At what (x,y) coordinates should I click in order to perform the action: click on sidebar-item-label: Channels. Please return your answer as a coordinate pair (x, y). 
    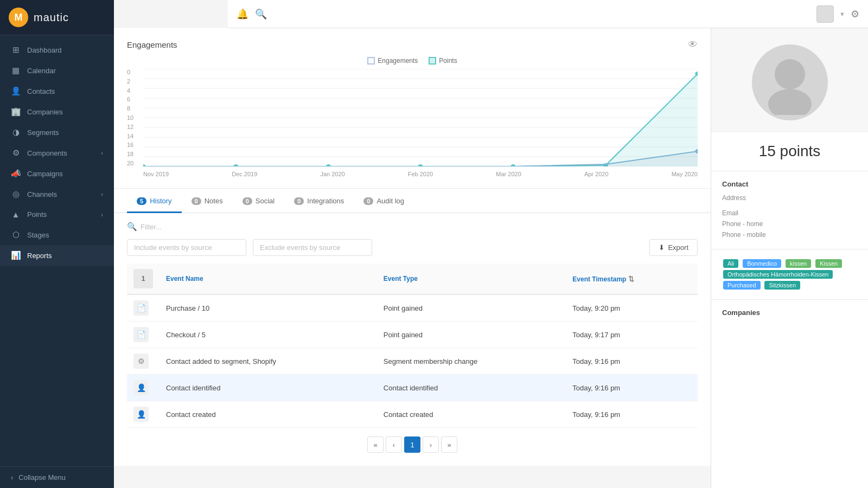
    Looking at the image, I should click on (42, 194).